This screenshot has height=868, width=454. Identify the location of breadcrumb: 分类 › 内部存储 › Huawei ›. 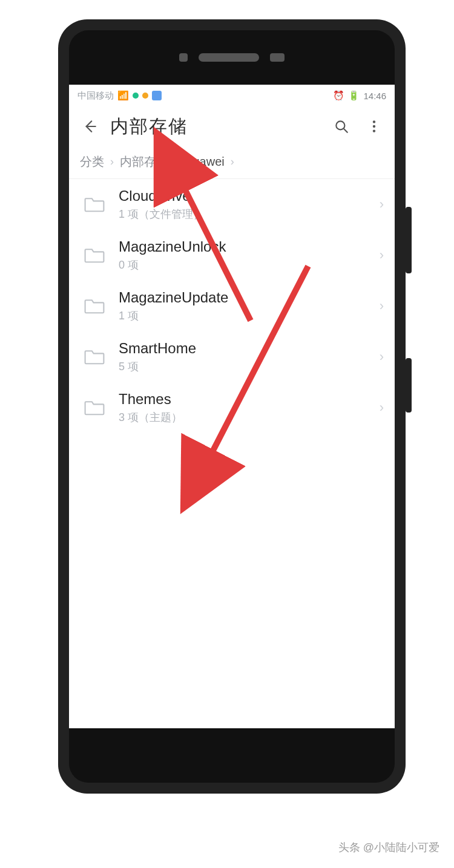
(232, 163).